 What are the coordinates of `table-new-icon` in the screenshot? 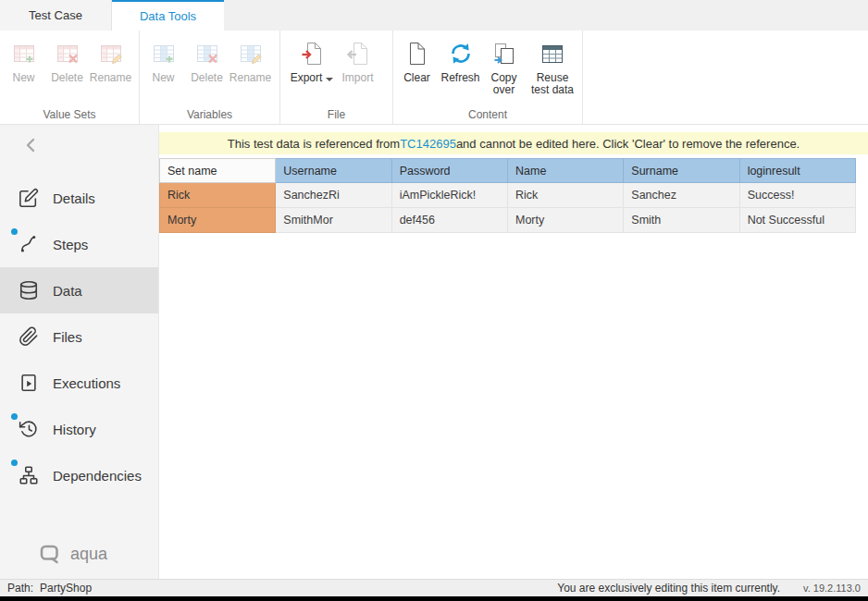 It's located at (24, 54).